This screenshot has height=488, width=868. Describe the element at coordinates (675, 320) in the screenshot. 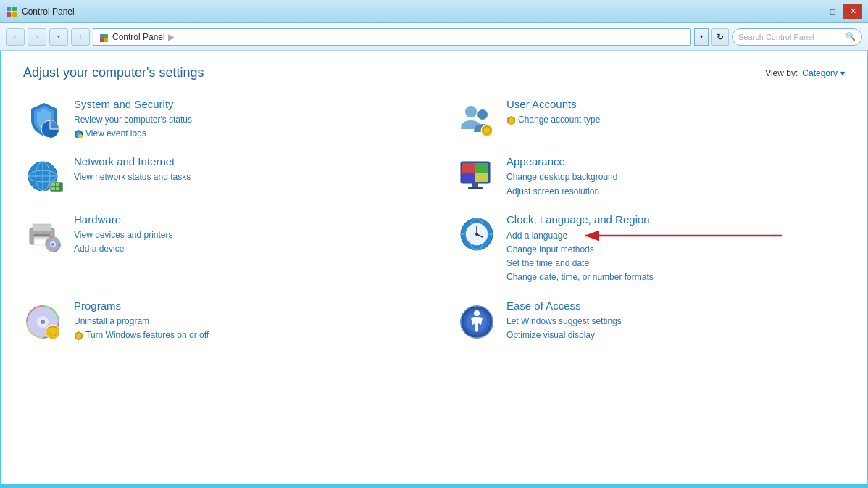

I see `ease-of-access-text: Ease of Access Let Windows suggest setti…` at that location.